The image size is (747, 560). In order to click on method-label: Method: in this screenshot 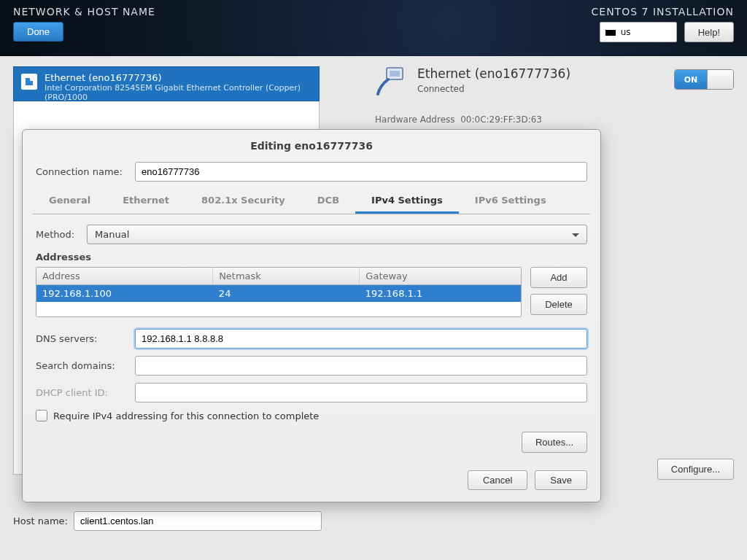, I will do `click(58, 235)`.